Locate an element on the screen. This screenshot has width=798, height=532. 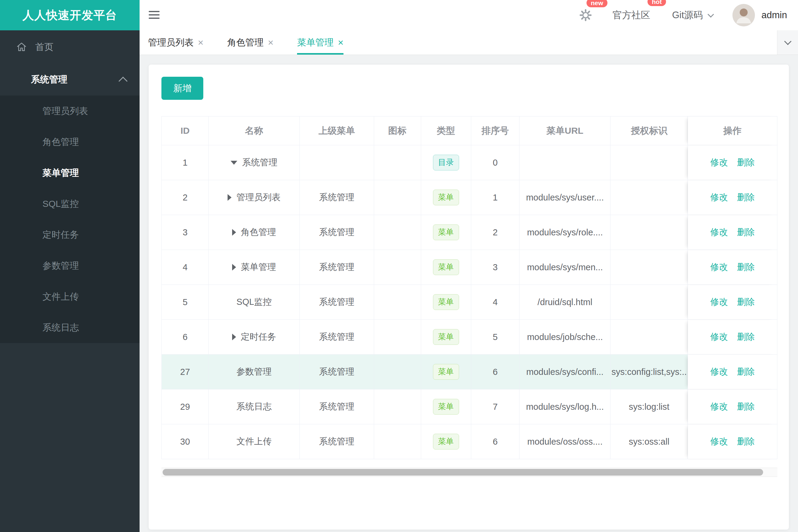
sidebar-item-系统日志: 系统日志 is located at coordinates (70, 328).